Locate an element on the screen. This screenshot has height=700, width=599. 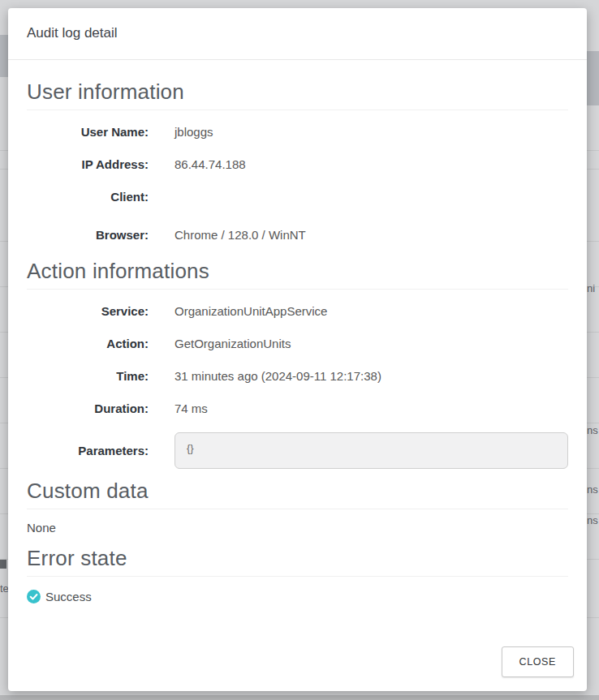
background-text-fragment: ni is located at coordinates (593, 289).